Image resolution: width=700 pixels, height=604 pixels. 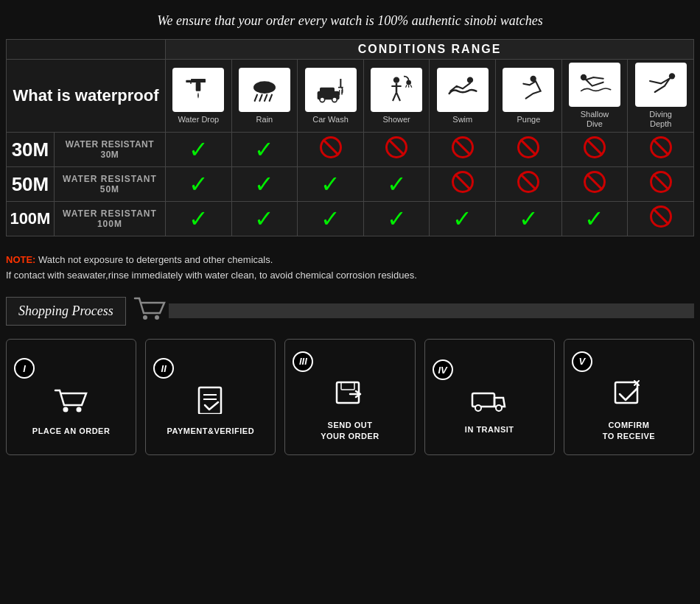 What do you see at coordinates (71, 397) in the screenshot?
I see `step-place-order: I PLACE AN ORDER` at bounding box center [71, 397].